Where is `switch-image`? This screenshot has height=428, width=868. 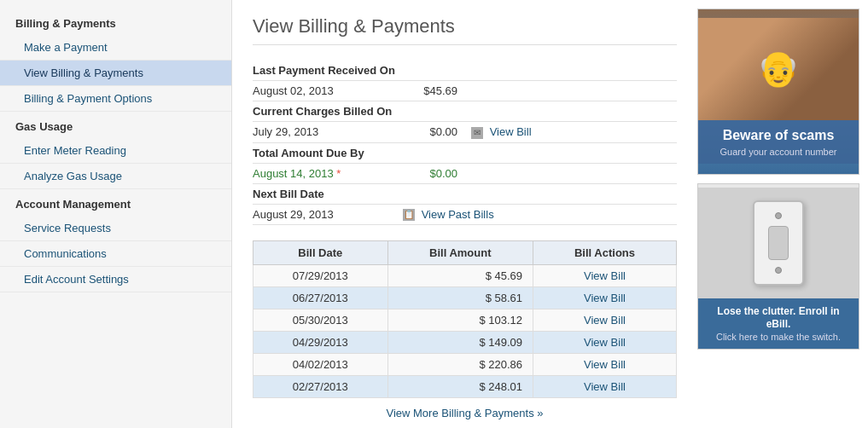
switch-image is located at coordinates (778, 243).